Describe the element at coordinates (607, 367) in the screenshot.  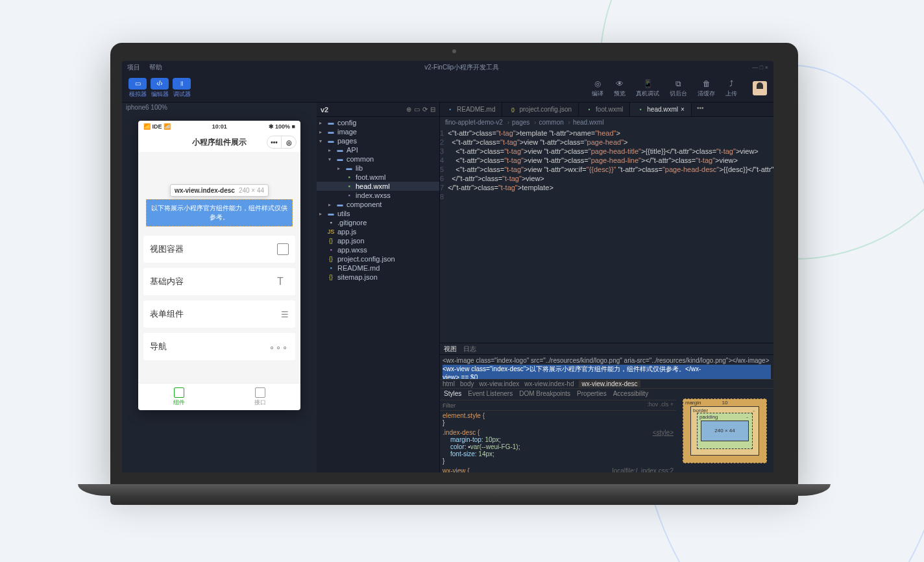
I see `dom-tree: <wx-image class="index-logo" src="../res…` at that location.